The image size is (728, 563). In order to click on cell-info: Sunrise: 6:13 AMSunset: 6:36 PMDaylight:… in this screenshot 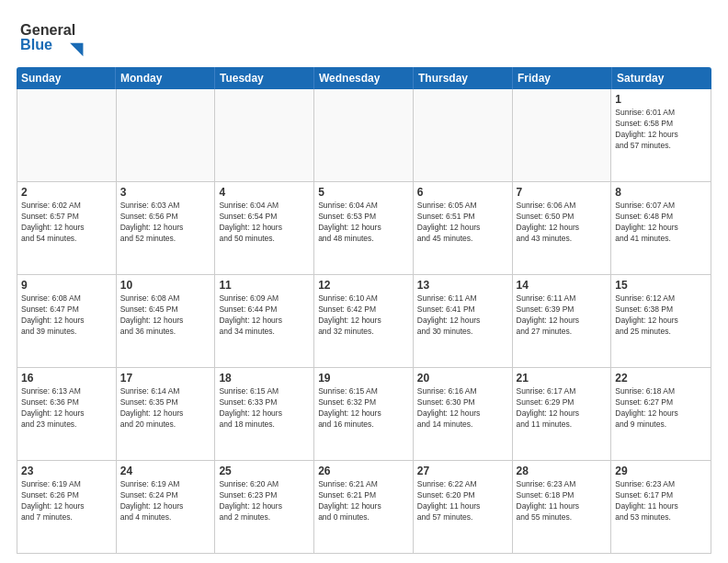, I will do `click(66, 408)`.